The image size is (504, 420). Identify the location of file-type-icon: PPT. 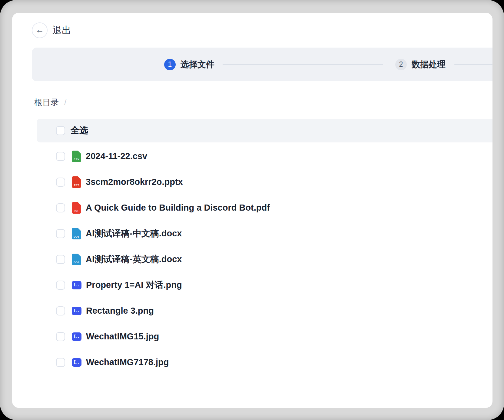
(76, 182).